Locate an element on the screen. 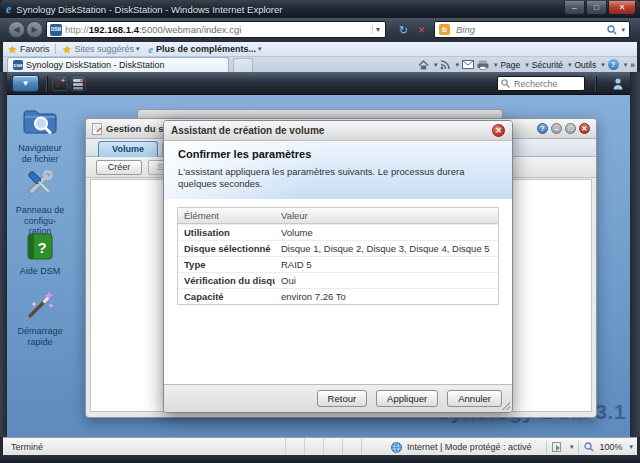 The width and height of the screenshot is (640, 463). dsm-search-input is located at coordinates (544, 84).